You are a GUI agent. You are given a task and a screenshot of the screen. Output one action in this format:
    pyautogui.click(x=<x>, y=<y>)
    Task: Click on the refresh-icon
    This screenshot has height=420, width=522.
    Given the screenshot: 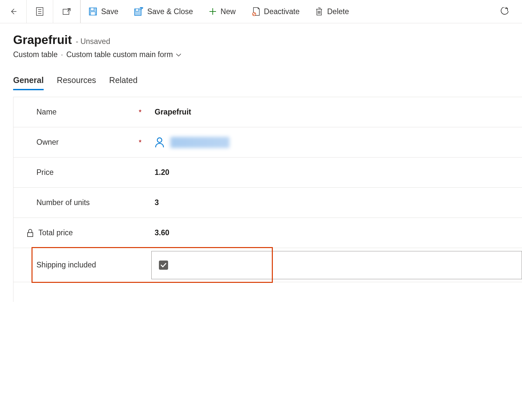 What is the action you would take?
    pyautogui.click(x=505, y=11)
    